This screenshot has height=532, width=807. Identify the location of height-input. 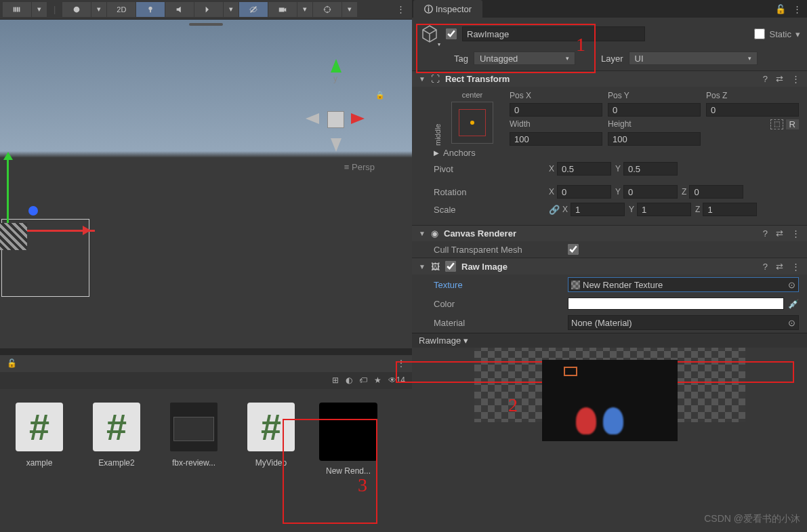
(655, 139).